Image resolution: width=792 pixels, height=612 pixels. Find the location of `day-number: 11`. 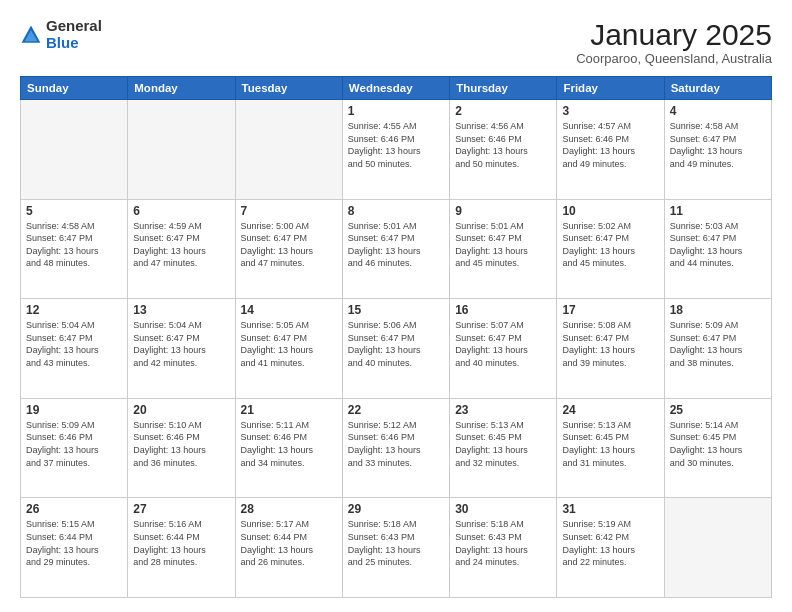

day-number: 11 is located at coordinates (718, 211).